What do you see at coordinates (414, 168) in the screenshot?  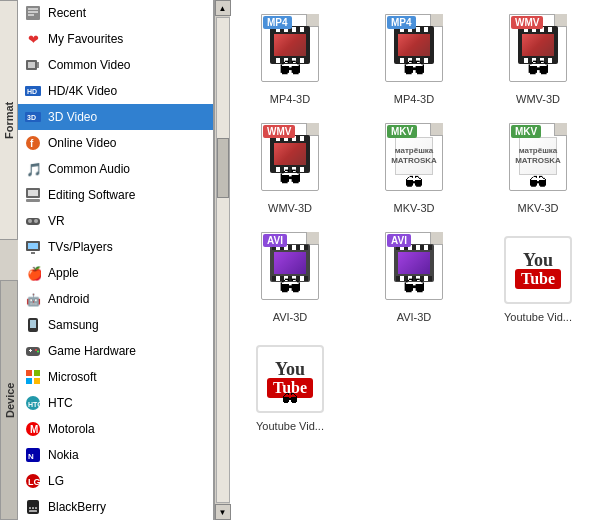 I see `file-item-mkv-3d-1: MKV матрёшкаMATROSKA 🕶 MKV-3D` at bounding box center [414, 168].